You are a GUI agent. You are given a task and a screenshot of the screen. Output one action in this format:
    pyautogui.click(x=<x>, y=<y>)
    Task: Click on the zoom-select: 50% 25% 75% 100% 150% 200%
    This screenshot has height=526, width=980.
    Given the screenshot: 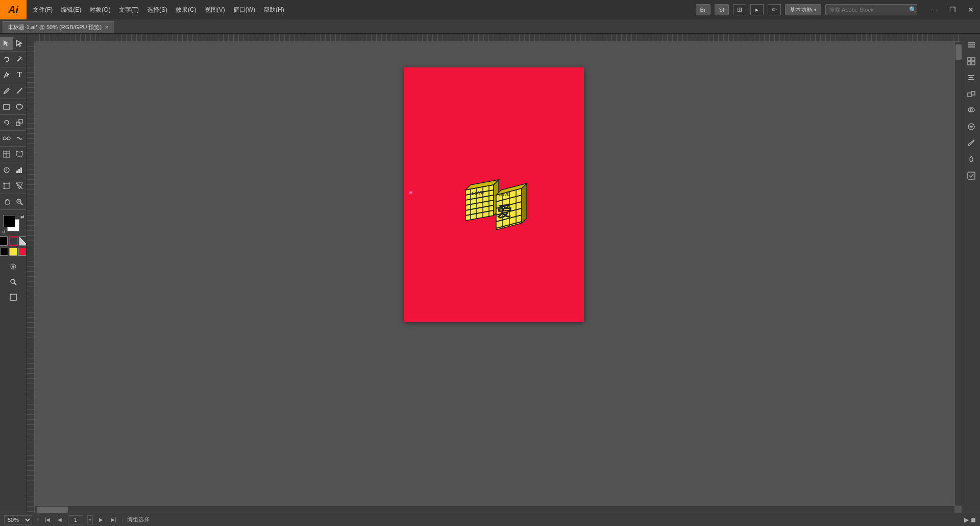 What is the action you would take?
    pyautogui.click(x=18, y=520)
    